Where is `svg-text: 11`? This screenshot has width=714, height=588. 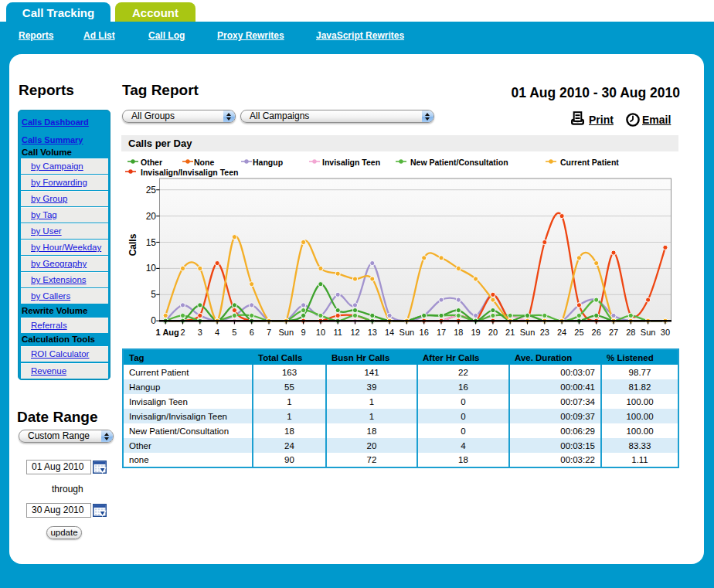
svg-text: 11 is located at coordinates (337, 332).